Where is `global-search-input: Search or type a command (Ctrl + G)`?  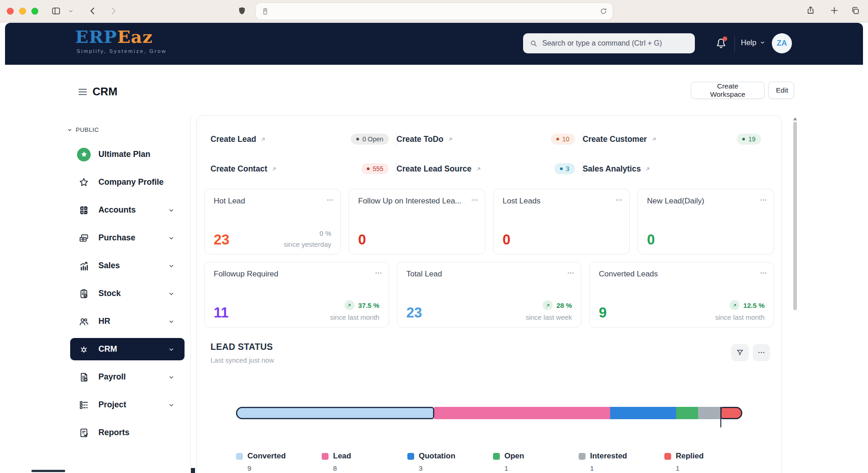 global-search-input: Search or type a command (Ctrl + G) is located at coordinates (609, 43).